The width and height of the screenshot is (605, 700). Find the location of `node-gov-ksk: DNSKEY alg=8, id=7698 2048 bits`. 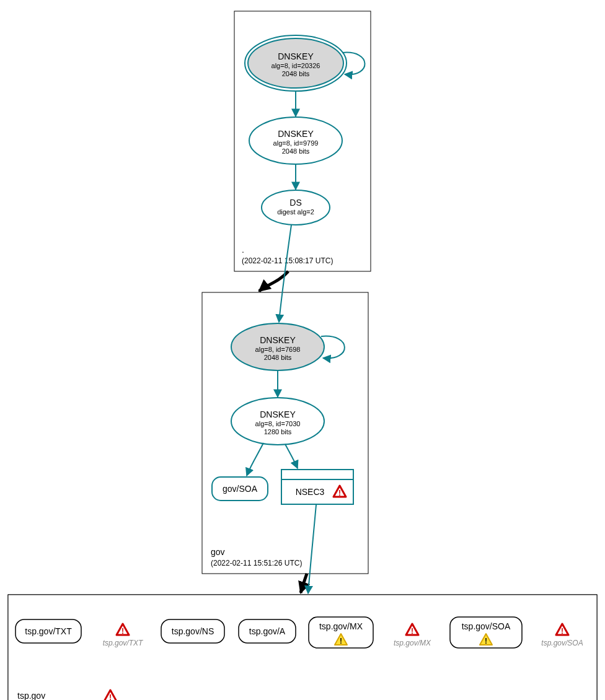

node-gov-ksk: DNSKEY alg=8, id=7698 2048 bits is located at coordinates (278, 347).